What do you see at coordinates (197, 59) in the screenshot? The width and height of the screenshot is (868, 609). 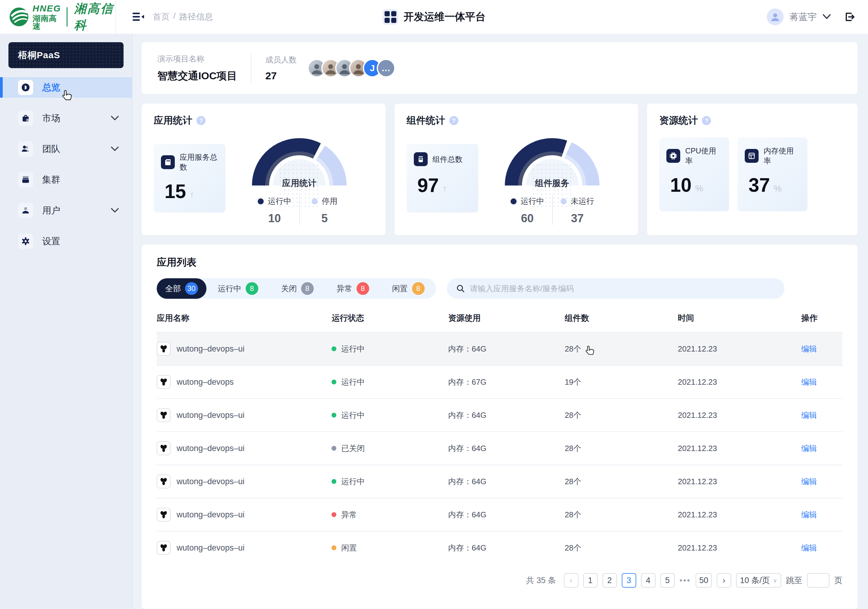 I see `project-name-label: 演示项目名称` at bounding box center [197, 59].